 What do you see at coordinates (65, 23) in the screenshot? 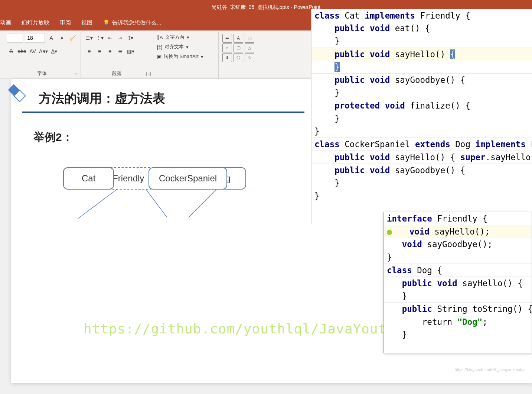
I see `menu-review: 审阅` at bounding box center [65, 23].